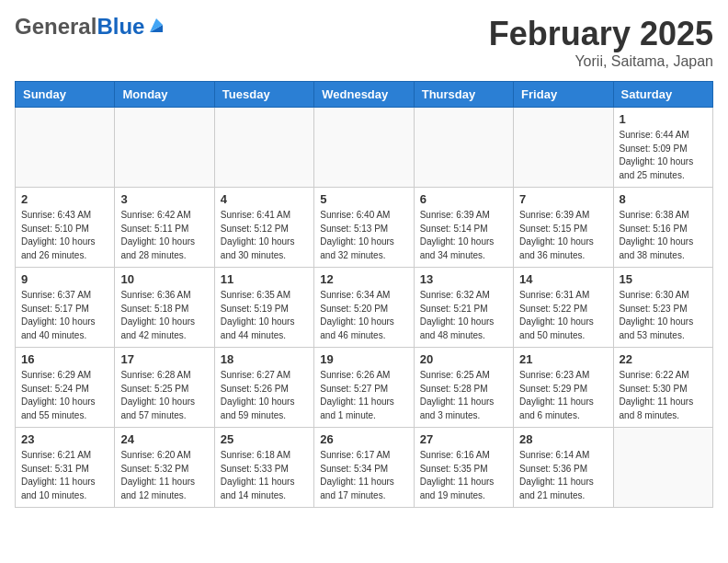 The width and height of the screenshot is (728, 563). I want to click on calendar-cell: 6Sunrise: 6:39 AM Sunset: 5:14 PM Daylig…, so click(463, 228).